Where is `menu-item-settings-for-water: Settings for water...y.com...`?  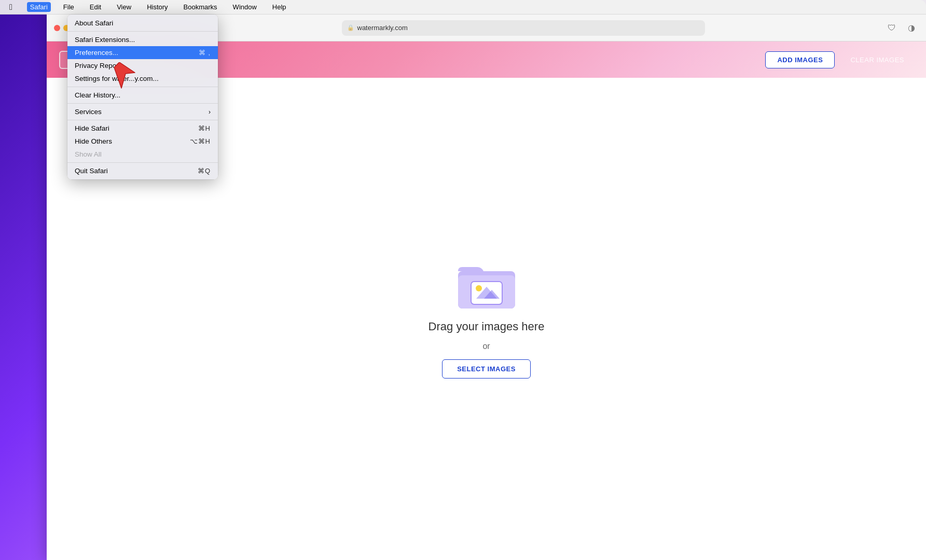 menu-item-settings-for-water: Settings for water...y.com... is located at coordinates (143, 79).